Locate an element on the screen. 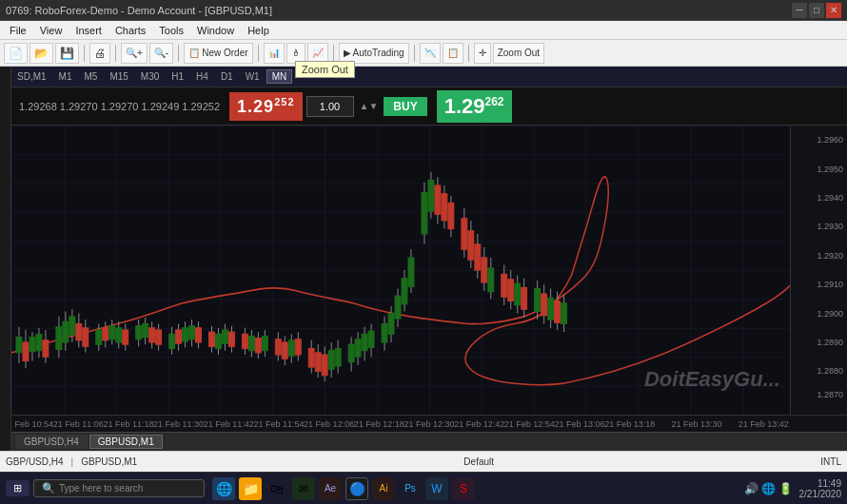 The image size is (847, 504). menu-window: Window is located at coordinates (215, 30).